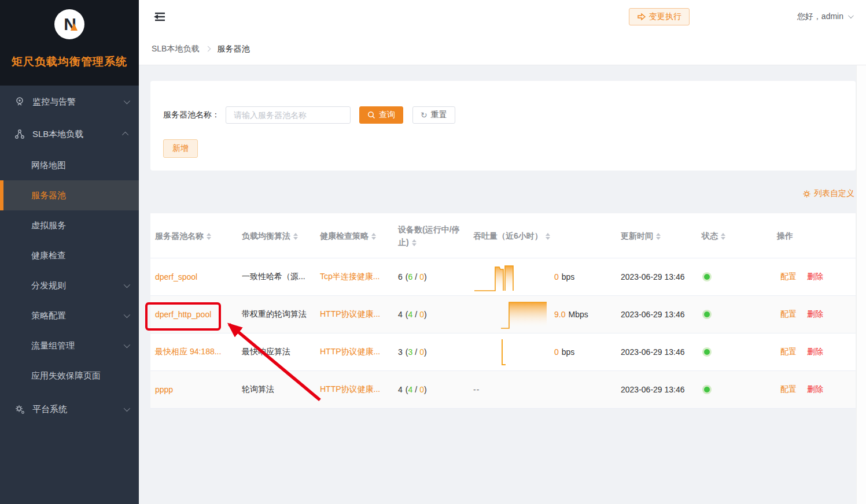 This screenshot has height=504, width=866. I want to click on col-header-actions: 操作, so click(814, 236).